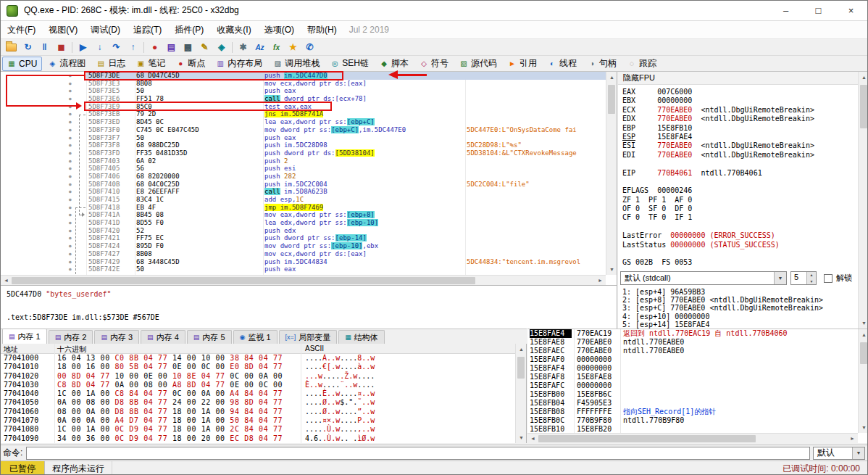  Describe the element at coordinates (163, 336) in the screenshot. I see `tab-dump-4: ▤内存 4` at that location.